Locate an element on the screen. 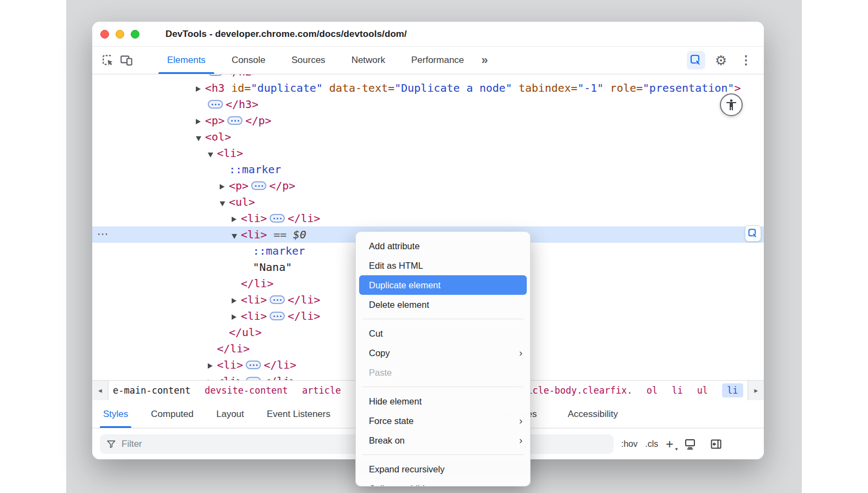  tab-layout: Layout is located at coordinates (230, 414).